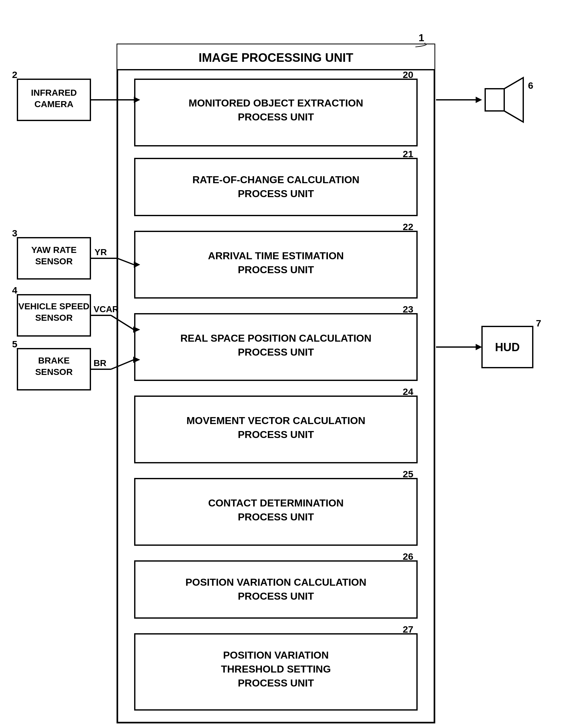 The width and height of the screenshot is (567, 728). What do you see at coordinates (276, 338) in the screenshot?
I see `svg-text:REAL SPACE POSITION CALCULATIO: REAL SPACE POSITION CALCULATION` at bounding box center [276, 338].